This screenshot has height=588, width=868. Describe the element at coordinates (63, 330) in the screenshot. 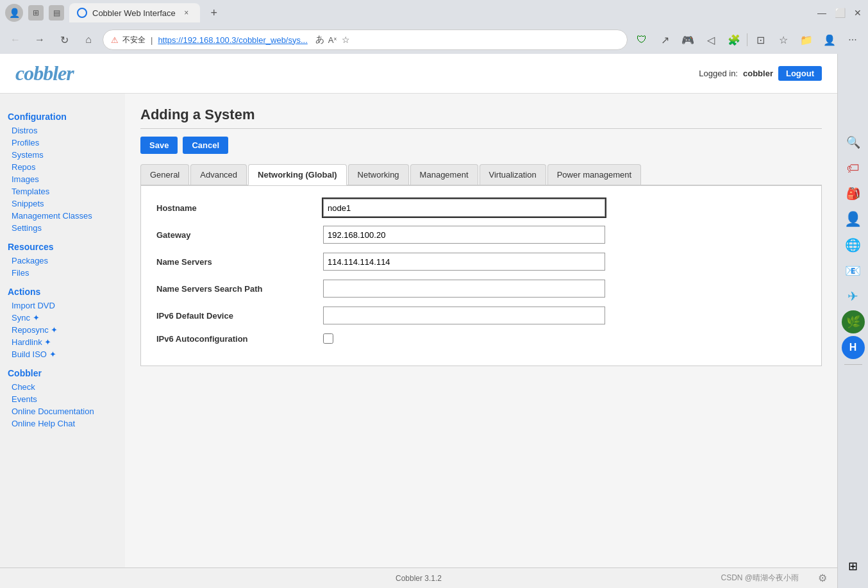

I see `sidebar-item-reposync: Reposync ✦` at that location.